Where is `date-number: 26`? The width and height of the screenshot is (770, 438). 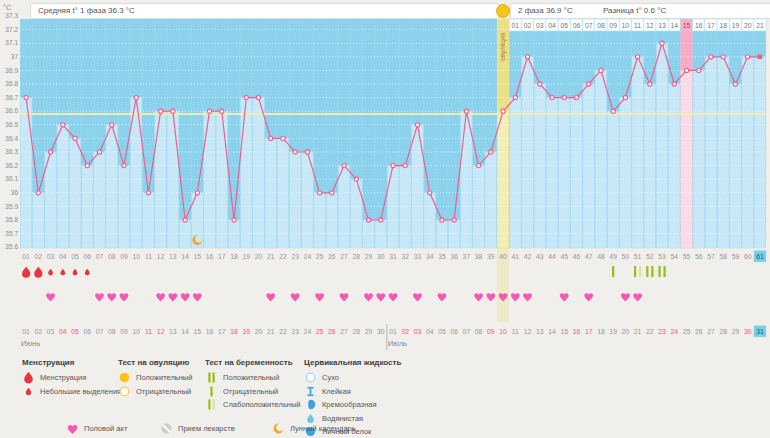 date-number: 26 is located at coordinates (332, 332).